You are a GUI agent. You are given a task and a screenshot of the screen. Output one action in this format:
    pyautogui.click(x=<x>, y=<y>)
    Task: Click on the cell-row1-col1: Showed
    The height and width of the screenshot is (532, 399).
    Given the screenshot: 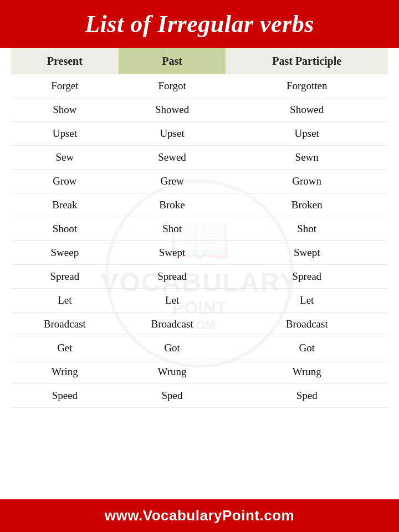 What is the action you would take?
    pyautogui.click(x=172, y=110)
    